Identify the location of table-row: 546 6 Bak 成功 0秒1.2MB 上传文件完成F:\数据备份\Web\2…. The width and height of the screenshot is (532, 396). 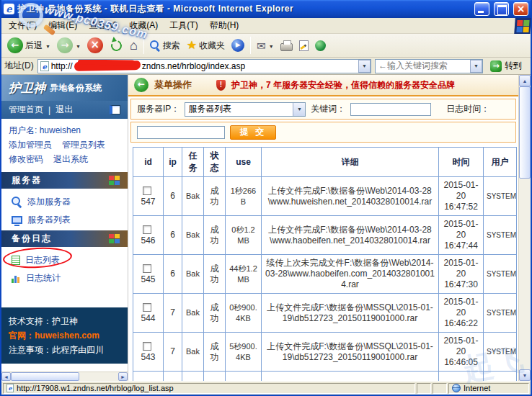
(325, 235).